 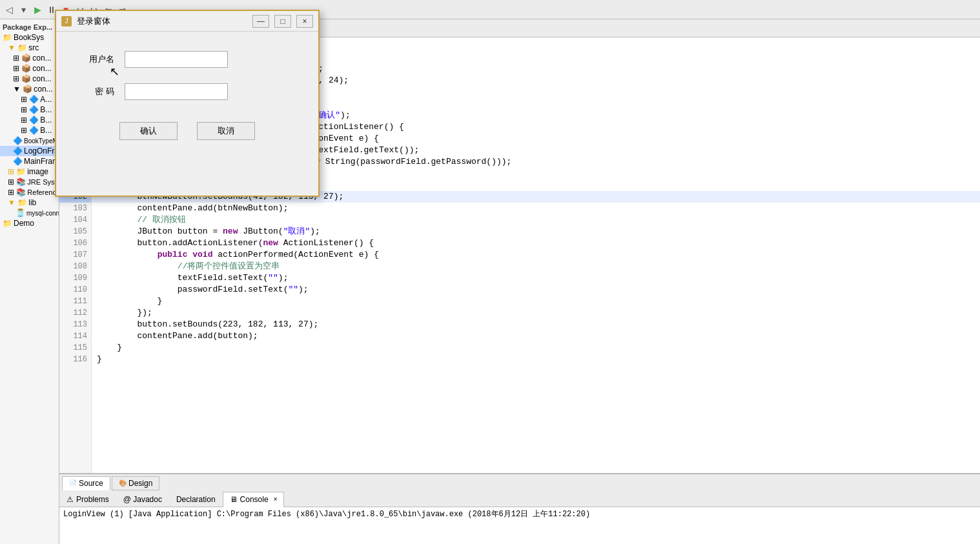 What do you see at coordinates (75, 348) in the screenshot?
I see `line-num-115: 115` at bounding box center [75, 348].